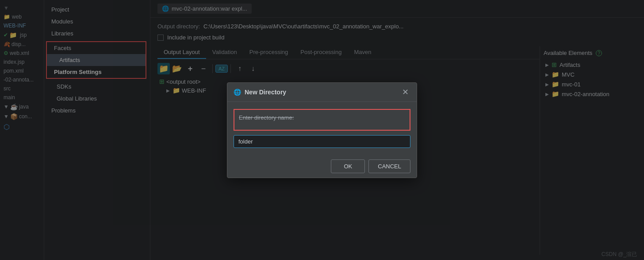 Image resolution: width=644 pixels, height=260 pixels. I want to click on directory-name-input, so click(322, 142).